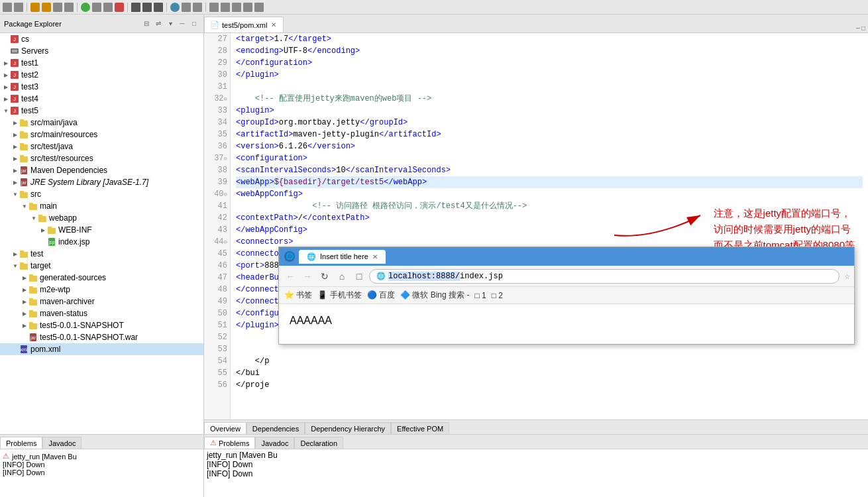 This screenshot has width=868, height=497. What do you see at coordinates (43, 230) in the screenshot?
I see `tree-arrow-web-inf: ▶` at bounding box center [43, 230].